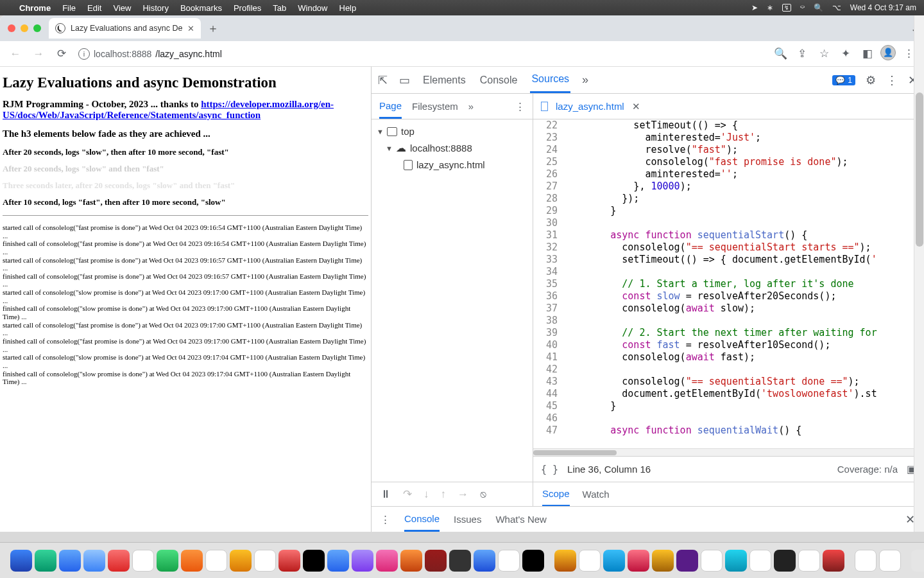 This screenshot has width=924, height=578. Describe the element at coordinates (544, 107) in the screenshot. I see `toggle-navigator-icon: ⎕` at that location.